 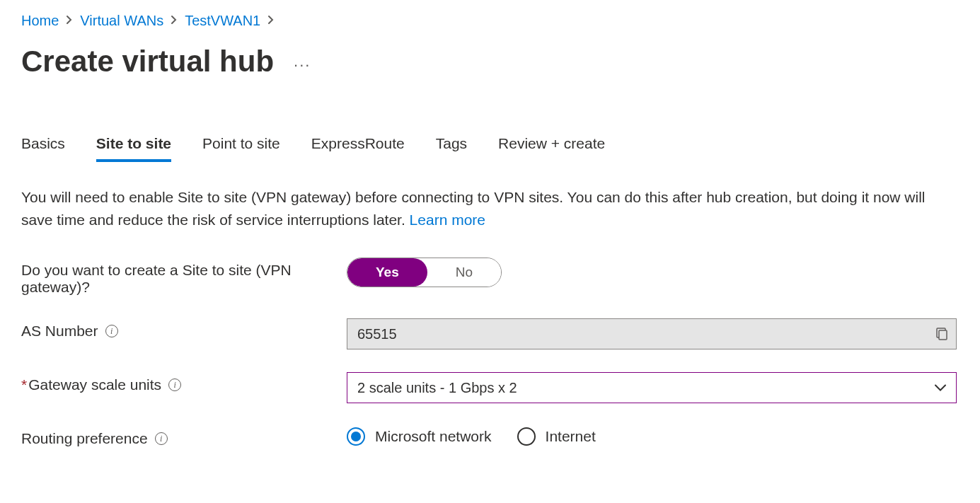 What do you see at coordinates (556, 436) in the screenshot?
I see `radio-internet: Internet` at bounding box center [556, 436].